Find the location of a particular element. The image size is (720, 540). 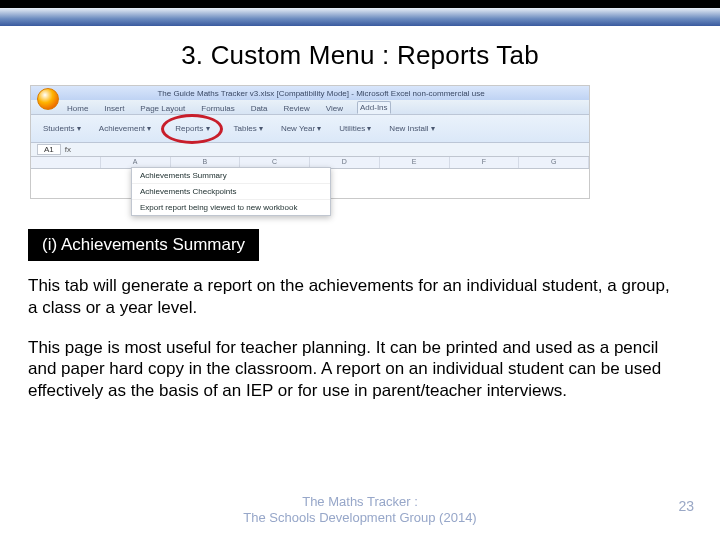

ribbon-achievement: Achievement ▾ is located at coordinates (125, 128).